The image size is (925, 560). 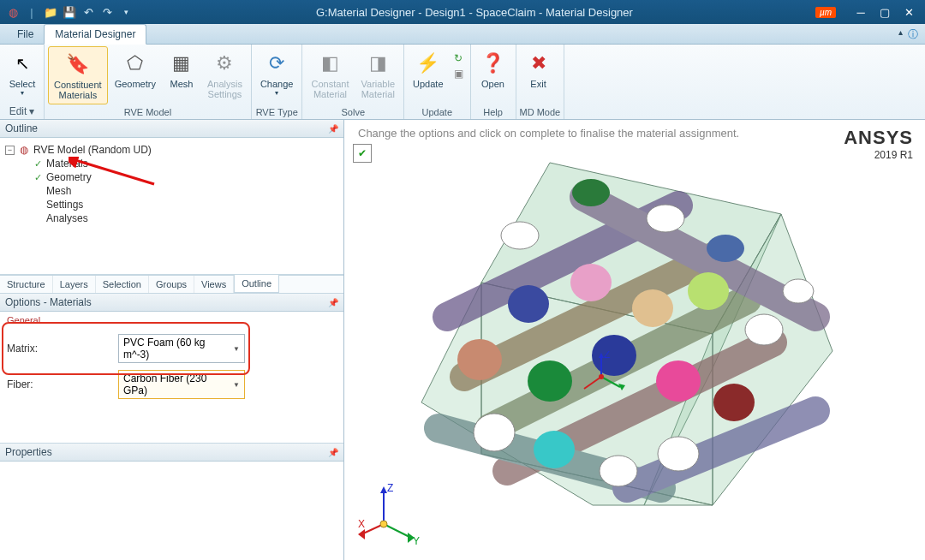 I want to click on axis-triad: Z Y X, so click(x=392, y=515).